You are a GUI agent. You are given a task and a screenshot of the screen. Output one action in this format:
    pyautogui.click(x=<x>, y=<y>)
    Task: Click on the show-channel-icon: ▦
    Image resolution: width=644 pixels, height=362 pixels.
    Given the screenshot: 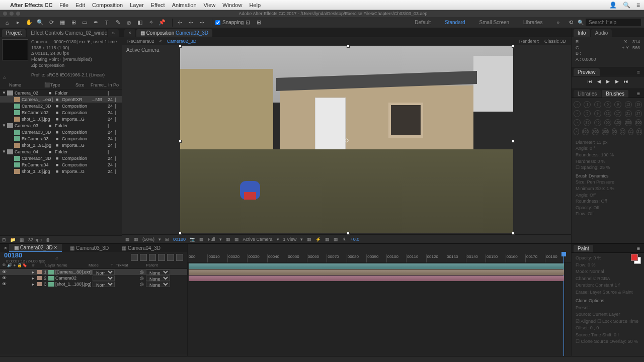 What is the action you would take?
    pyautogui.click(x=201, y=239)
    